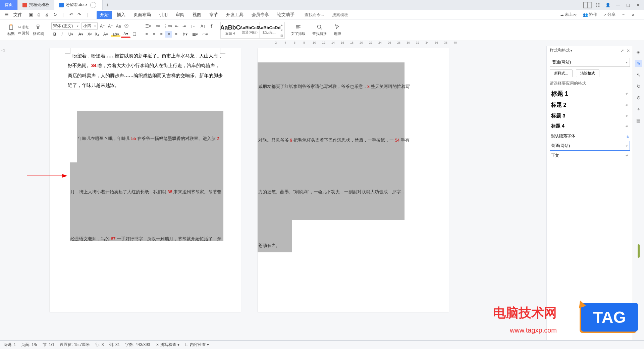 The width and height of the screenshot is (644, 349). Describe the element at coordinates (147, 34) in the screenshot. I see `align-left-icon: ≡` at that location.